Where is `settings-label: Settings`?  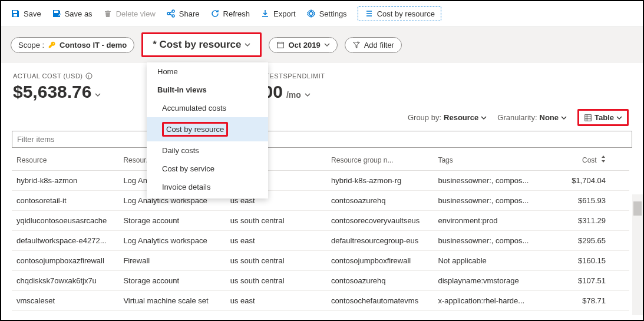
settings-label: Settings is located at coordinates (333, 14).